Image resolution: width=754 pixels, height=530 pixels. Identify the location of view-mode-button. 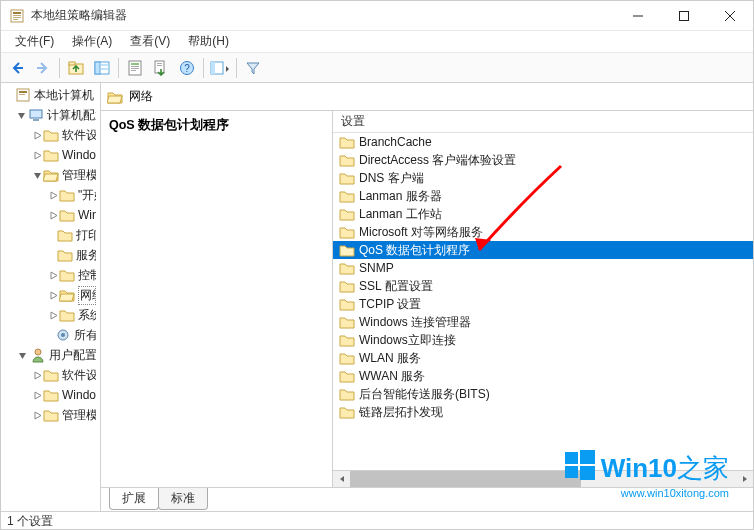
(220, 68).